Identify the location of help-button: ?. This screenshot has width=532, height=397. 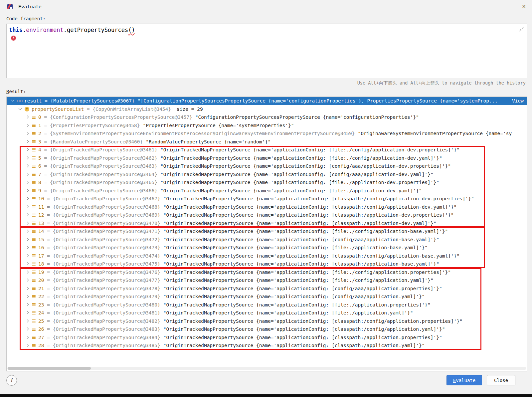
(12, 380).